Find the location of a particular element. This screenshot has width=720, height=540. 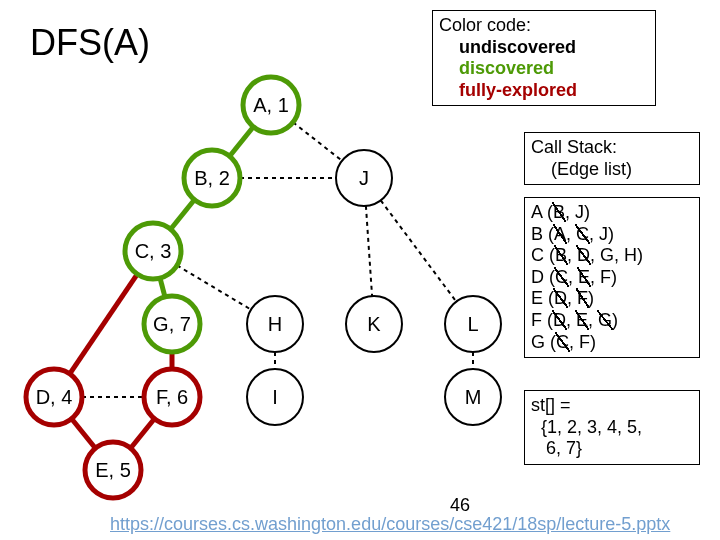

legend-discovered-label: discovered is located at coordinates (506, 68).